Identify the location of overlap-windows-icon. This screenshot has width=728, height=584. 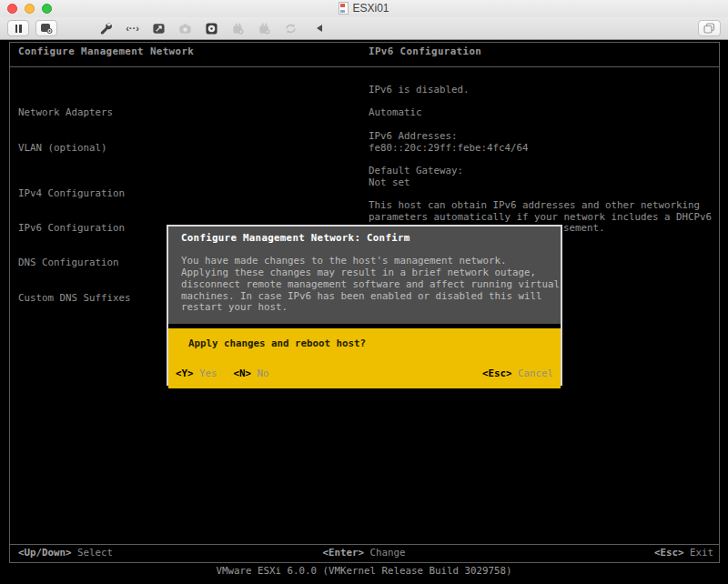
(710, 28).